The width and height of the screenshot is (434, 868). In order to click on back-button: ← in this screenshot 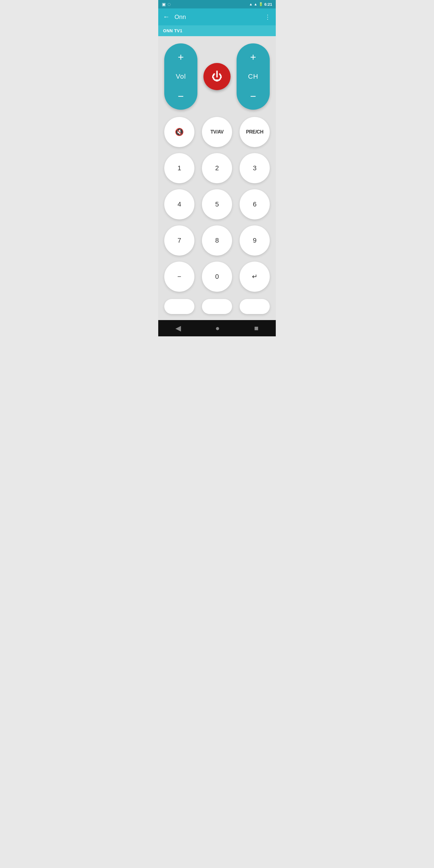, I will do `click(166, 17)`.